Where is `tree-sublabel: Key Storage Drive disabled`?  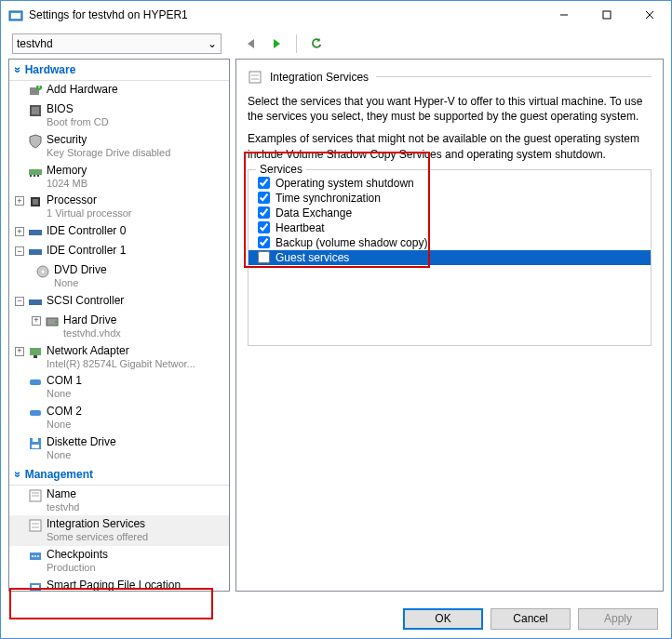 tree-sublabel: Key Storage Drive disabled is located at coordinates (108, 153).